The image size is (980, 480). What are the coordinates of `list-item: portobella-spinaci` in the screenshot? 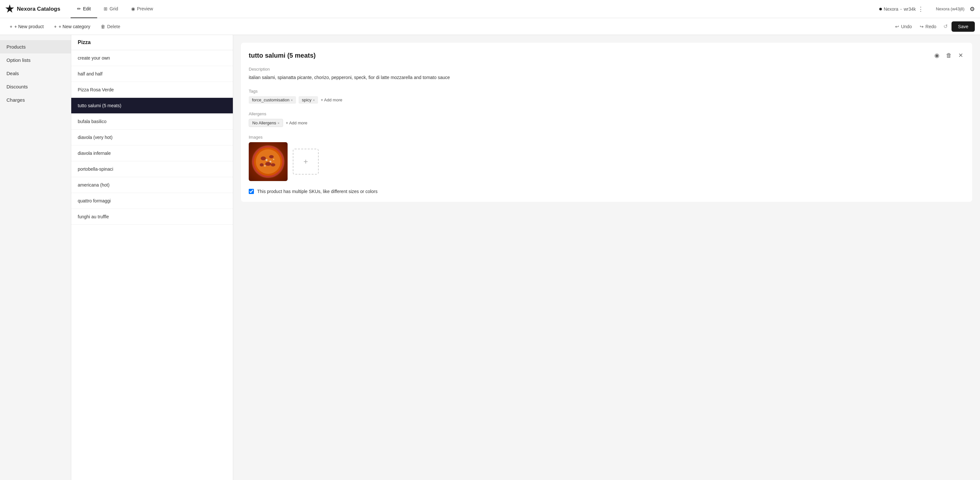 It's located at (152, 169).